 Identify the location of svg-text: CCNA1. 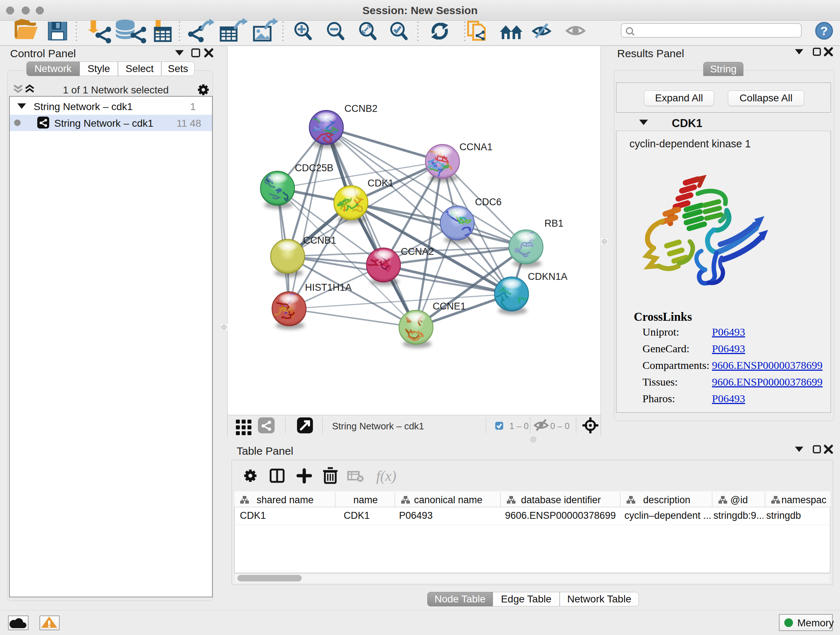
(476, 147).